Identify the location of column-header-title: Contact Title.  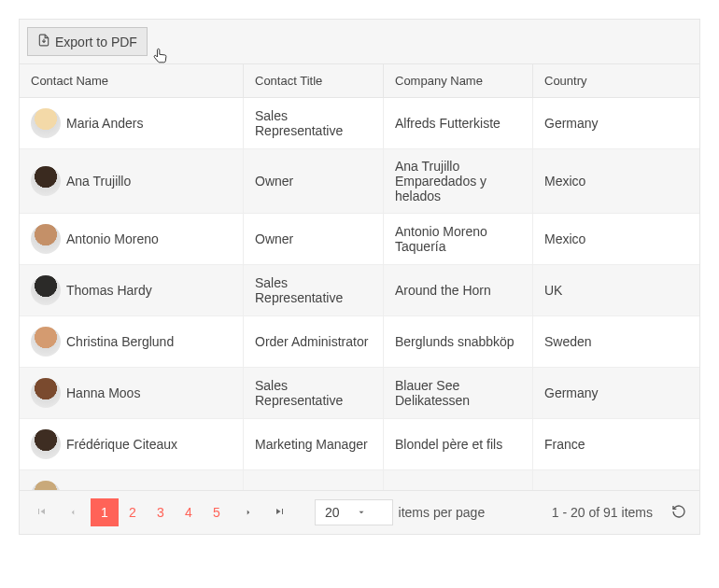
(314, 80).